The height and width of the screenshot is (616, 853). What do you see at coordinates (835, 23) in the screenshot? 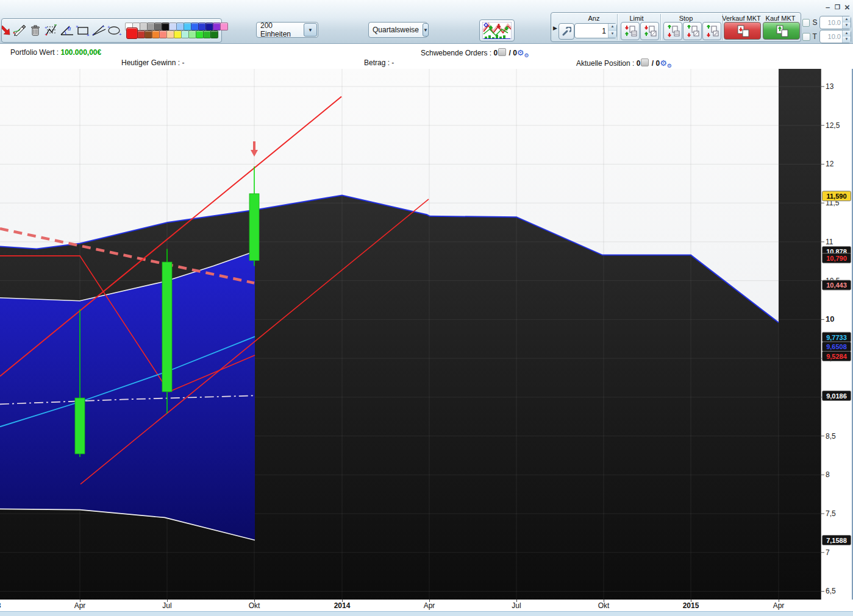
I see `s-value-stepper: 10.0 ▲▼` at bounding box center [835, 23].